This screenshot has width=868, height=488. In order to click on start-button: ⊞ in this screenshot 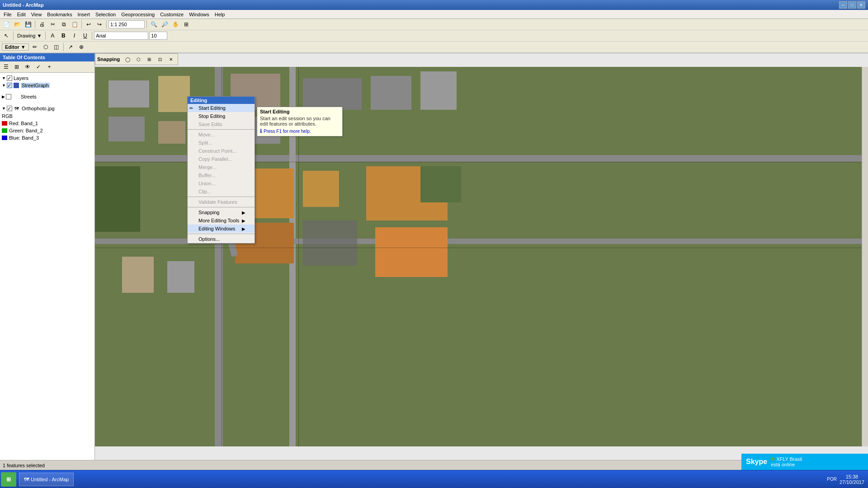, I will do `click(9, 479)`.